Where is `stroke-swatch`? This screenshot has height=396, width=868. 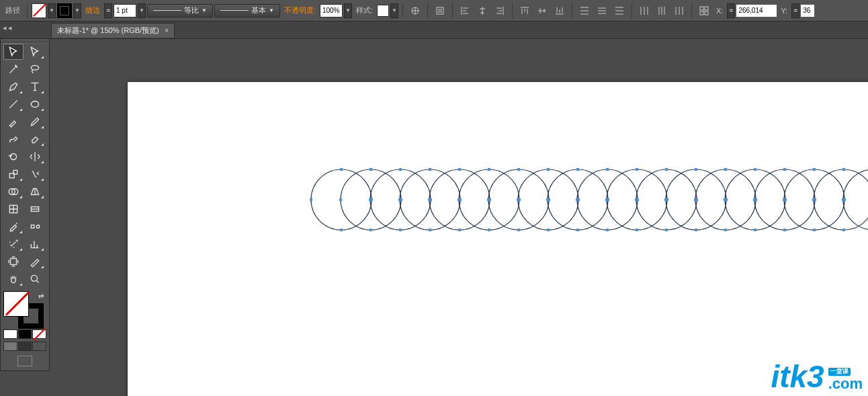 stroke-swatch is located at coordinates (64, 11).